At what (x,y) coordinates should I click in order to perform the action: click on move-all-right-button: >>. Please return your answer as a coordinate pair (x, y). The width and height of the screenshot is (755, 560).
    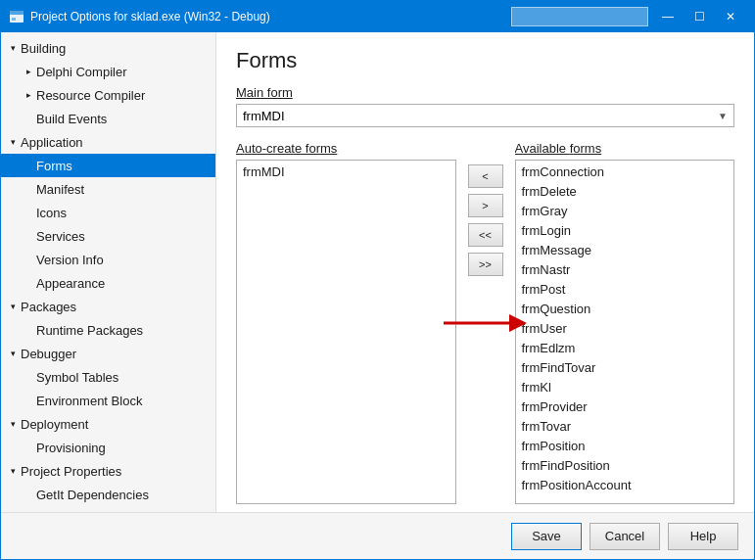
    Looking at the image, I should click on (486, 264).